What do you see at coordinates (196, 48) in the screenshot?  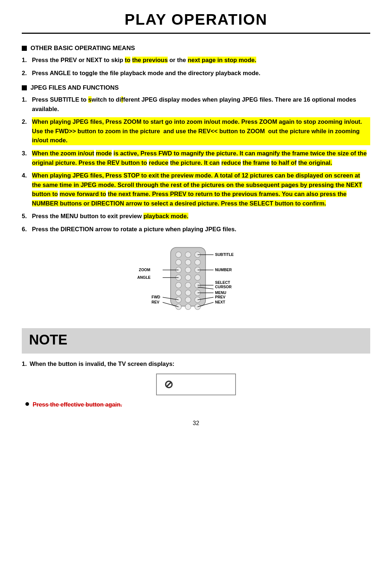 I see `section-other-basic: OTHER BASIC OPERATING MEANS` at bounding box center [196, 48].